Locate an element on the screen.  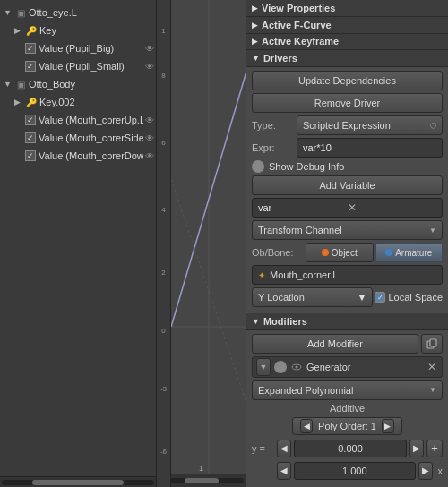
section-title: Active F-Curve is located at coordinates (297, 25).